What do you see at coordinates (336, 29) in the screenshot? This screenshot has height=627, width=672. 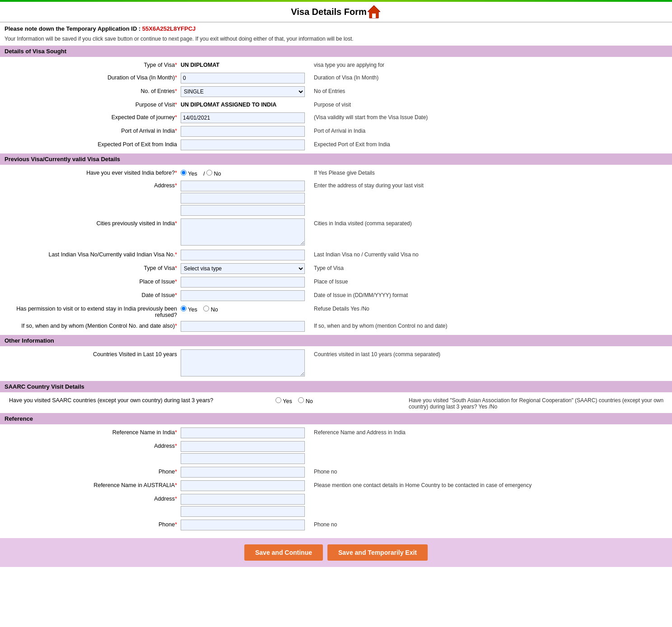 I see `temp-id-row: Please note down the Temporary Applicati…` at bounding box center [336, 29].